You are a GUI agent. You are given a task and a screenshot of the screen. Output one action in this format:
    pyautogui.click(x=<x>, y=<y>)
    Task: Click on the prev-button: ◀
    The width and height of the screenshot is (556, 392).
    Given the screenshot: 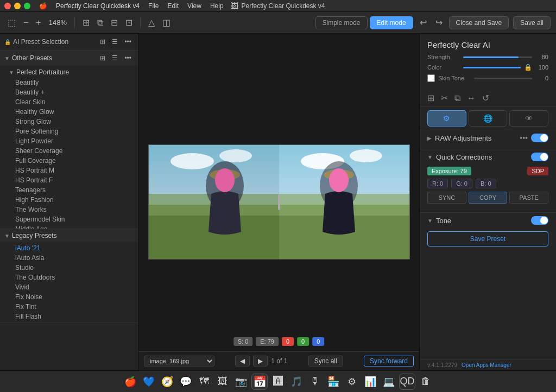 What is the action you would take?
    pyautogui.click(x=242, y=361)
    